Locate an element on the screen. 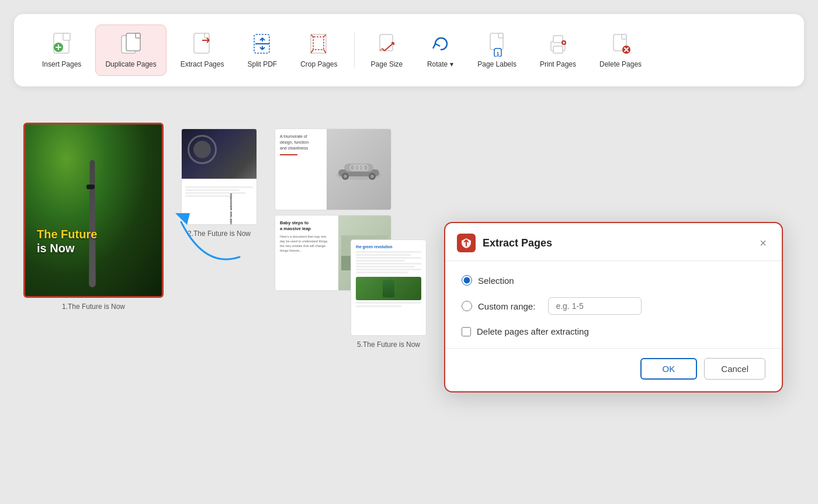 The width and height of the screenshot is (818, 504). delete-pages-checkbox-row: Delete pages after extracting is located at coordinates (614, 332).